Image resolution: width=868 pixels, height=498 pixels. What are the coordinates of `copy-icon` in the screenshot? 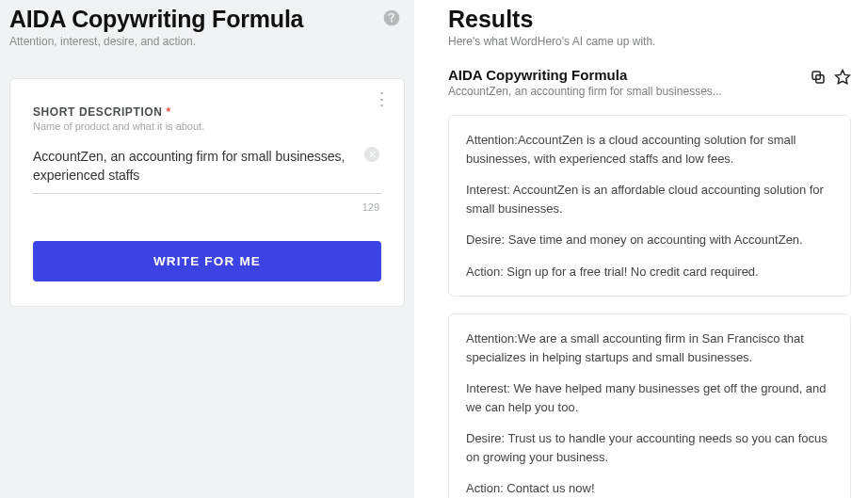 It's located at (818, 79).